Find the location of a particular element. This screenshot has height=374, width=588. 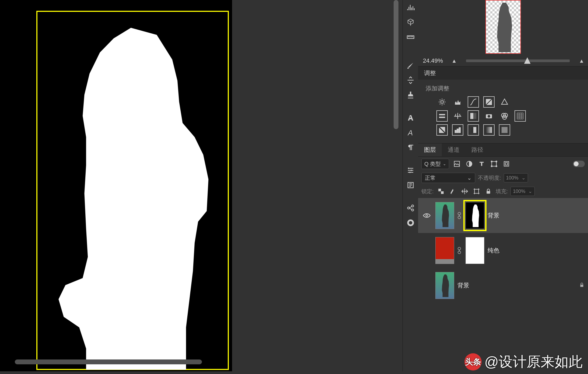

character-icon is located at coordinates (411, 118).